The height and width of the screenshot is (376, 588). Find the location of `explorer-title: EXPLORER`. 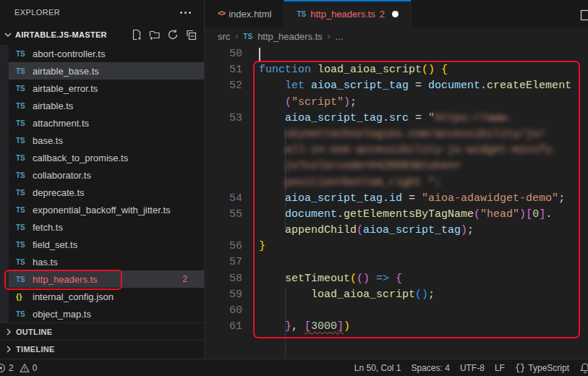

explorer-title: EXPLORER is located at coordinates (38, 12).